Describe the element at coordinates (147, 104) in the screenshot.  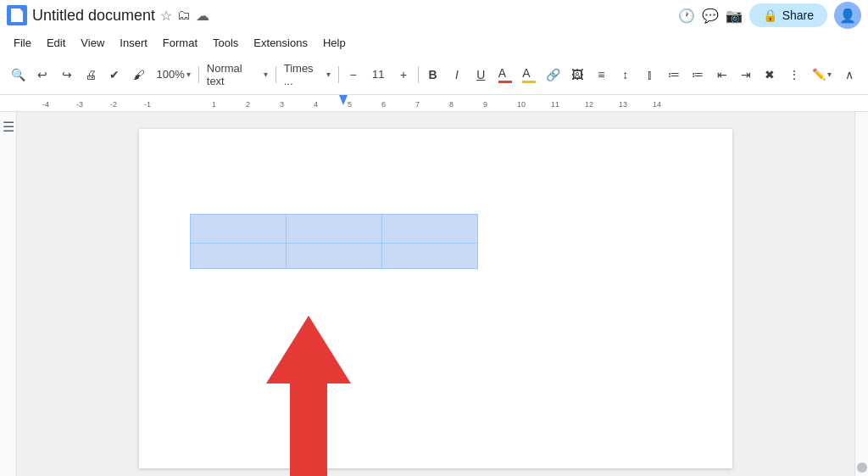
I see `svg-text: -1` at that location.